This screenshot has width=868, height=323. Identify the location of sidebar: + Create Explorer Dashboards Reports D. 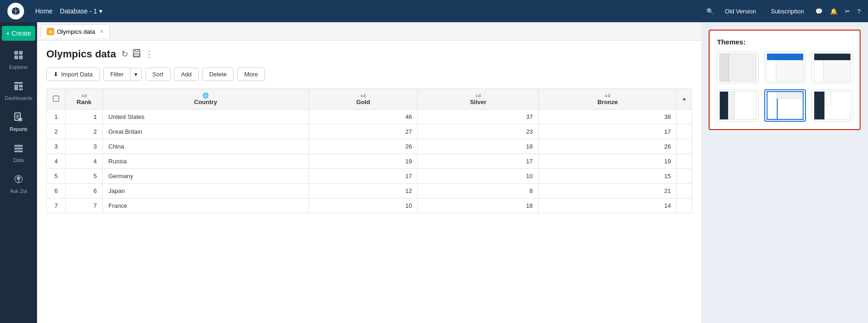
(19, 173).